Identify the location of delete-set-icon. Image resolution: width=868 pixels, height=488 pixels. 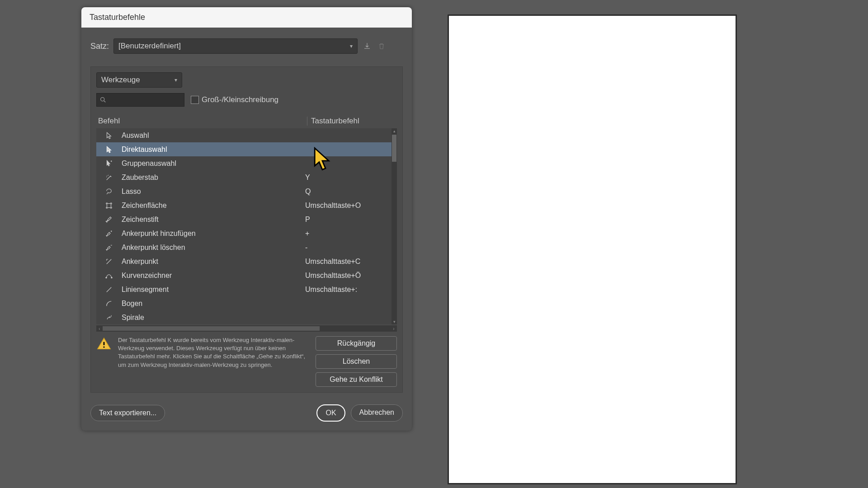
(382, 46).